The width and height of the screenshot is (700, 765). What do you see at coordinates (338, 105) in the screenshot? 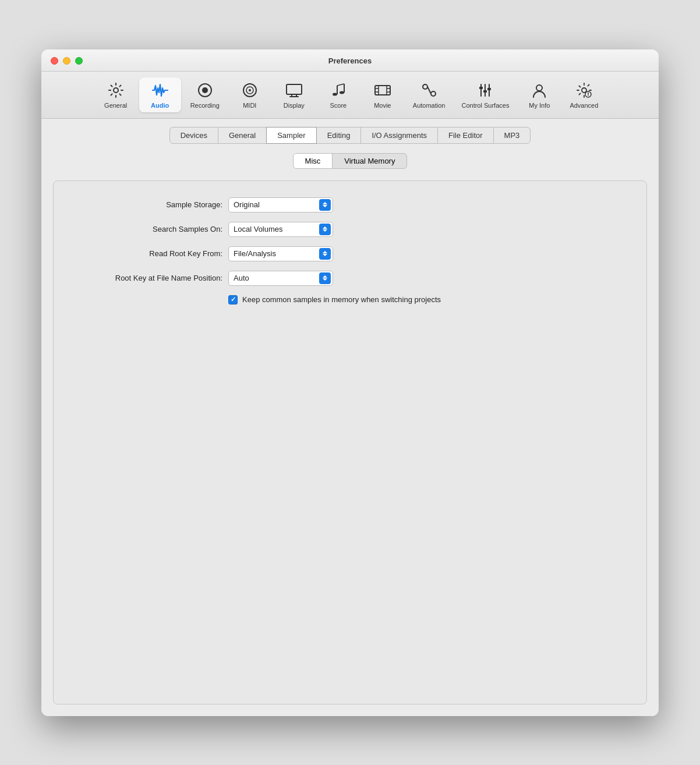
I see `toolbar-label-score: Score` at bounding box center [338, 105].